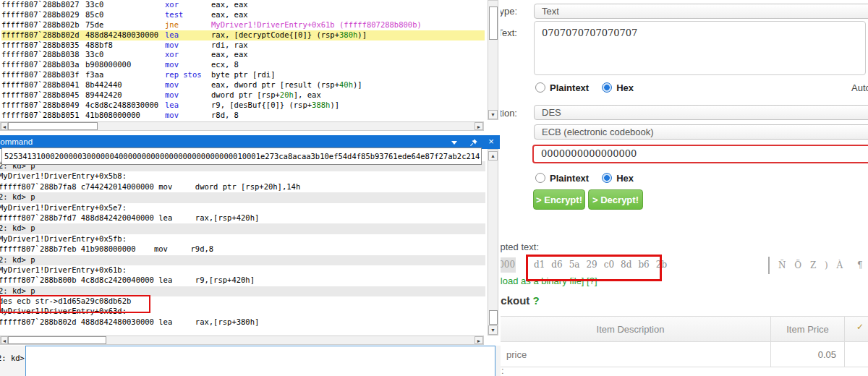 Image resolution: width=868 pixels, height=376 pixels. Describe the element at coordinates (769, 265) in the screenshot. I see `hexdump-divider` at that location.